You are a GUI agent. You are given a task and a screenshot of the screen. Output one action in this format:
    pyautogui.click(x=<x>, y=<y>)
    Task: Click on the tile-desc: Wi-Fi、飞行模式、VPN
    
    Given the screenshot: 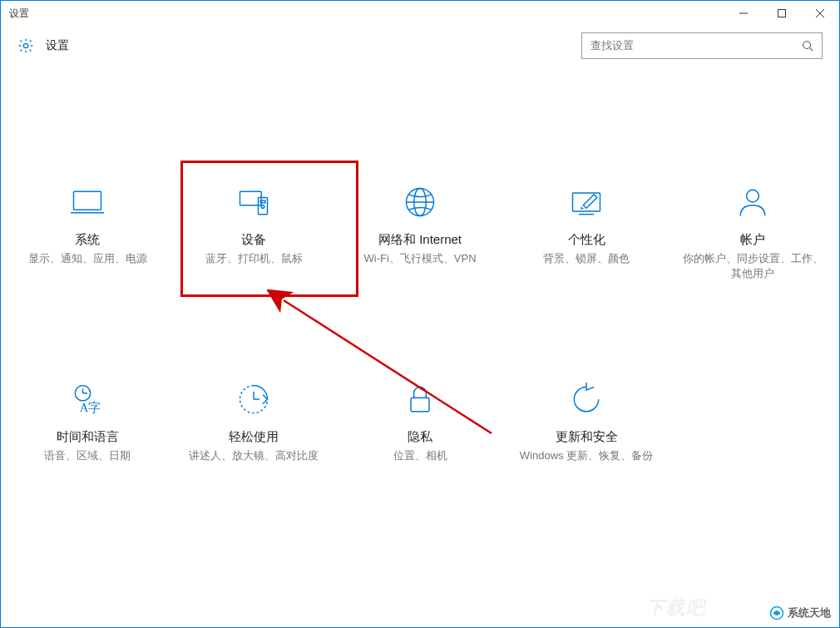 What is the action you would take?
    pyautogui.click(x=419, y=259)
    